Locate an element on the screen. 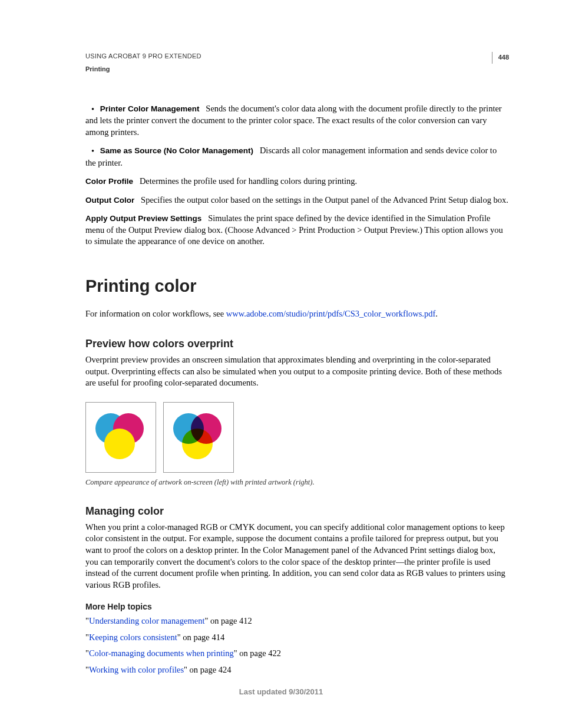 The image size is (562, 728). figure-printed is located at coordinates (199, 437).